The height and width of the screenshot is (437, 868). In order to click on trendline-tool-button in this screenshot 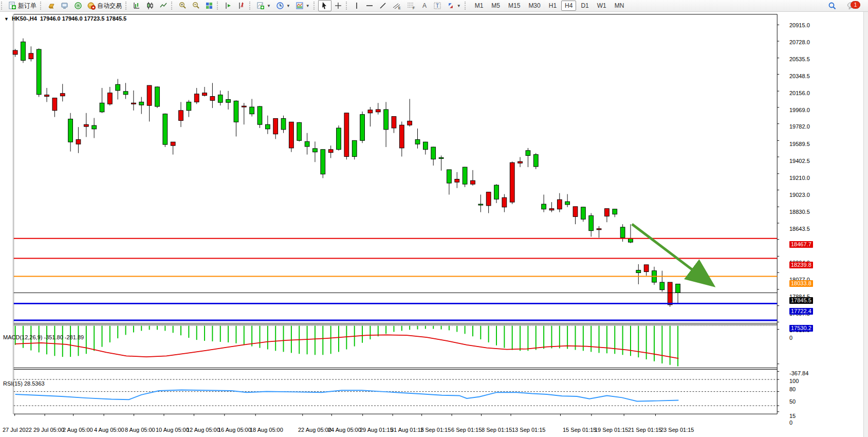, I will do `click(383, 6)`.